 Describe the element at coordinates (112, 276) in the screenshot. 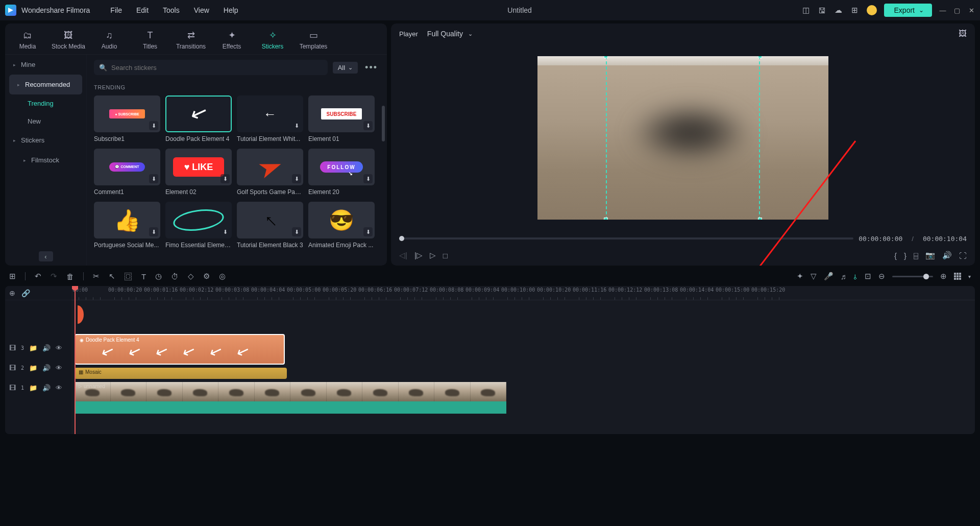

I see `cursor-tool: ↖` at that location.